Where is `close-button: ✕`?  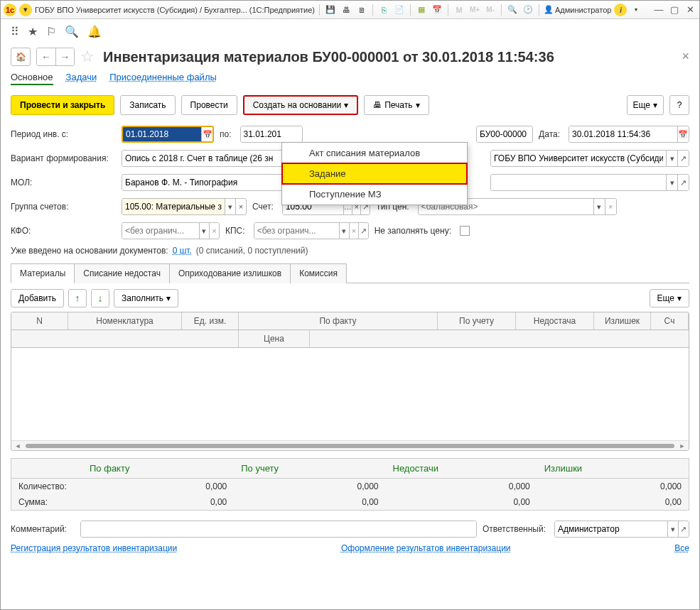
close-button: ✕ is located at coordinates (690, 10).